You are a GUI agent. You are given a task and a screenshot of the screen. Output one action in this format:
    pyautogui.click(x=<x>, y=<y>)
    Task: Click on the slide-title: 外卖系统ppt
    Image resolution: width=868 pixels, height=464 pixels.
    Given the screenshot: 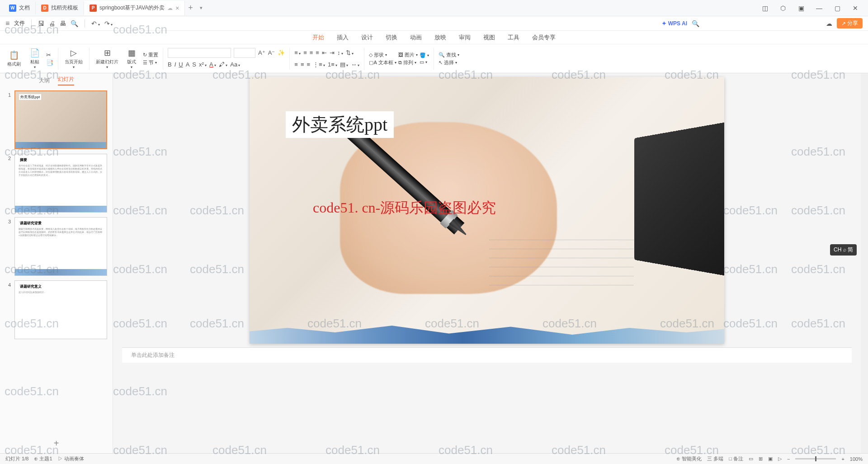 What is the action you would take?
    pyautogui.click(x=340, y=125)
    